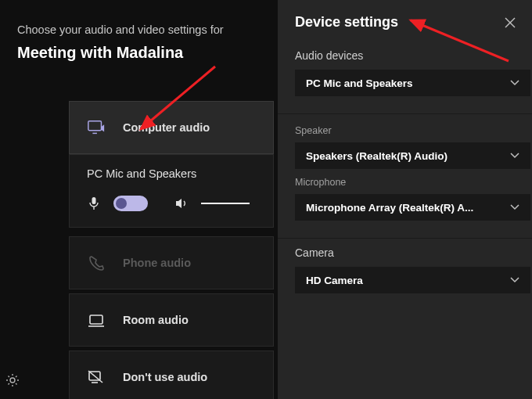 Image resolution: width=532 pixels, height=399 pixels. I want to click on mic-toggle, so click(131, 203).